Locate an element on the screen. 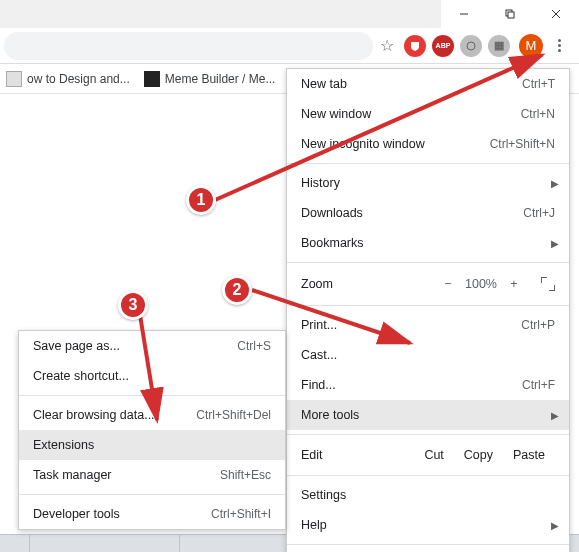 The image size is (579, 552). edit-paste-button: Paste is located at coordinates (529, 455).